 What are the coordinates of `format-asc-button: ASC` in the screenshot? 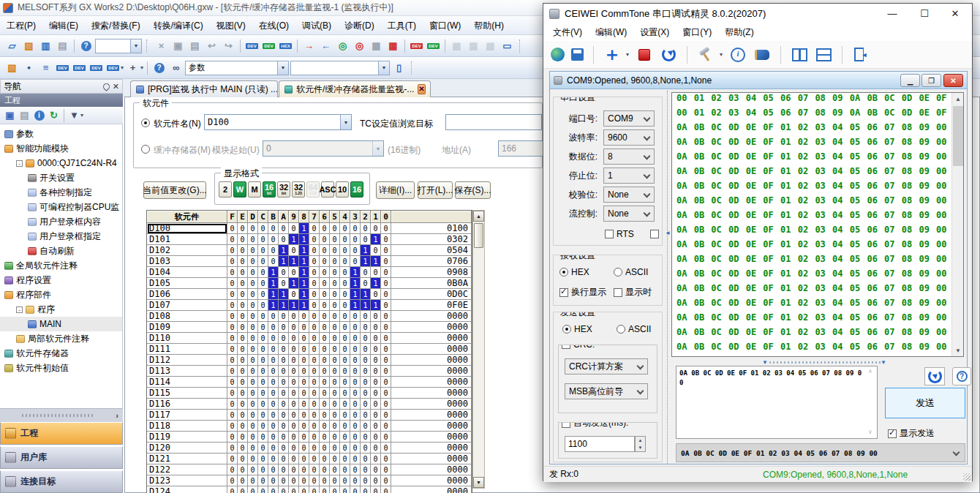 It's located at (328, 189).